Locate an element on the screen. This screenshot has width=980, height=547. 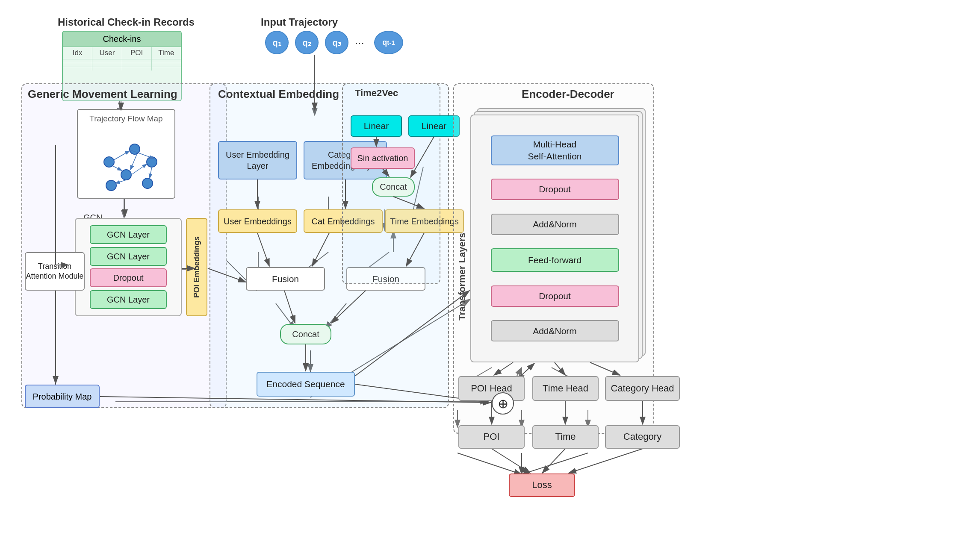
checkin-table-header: Check-ins is located at coordinates (122, 39).